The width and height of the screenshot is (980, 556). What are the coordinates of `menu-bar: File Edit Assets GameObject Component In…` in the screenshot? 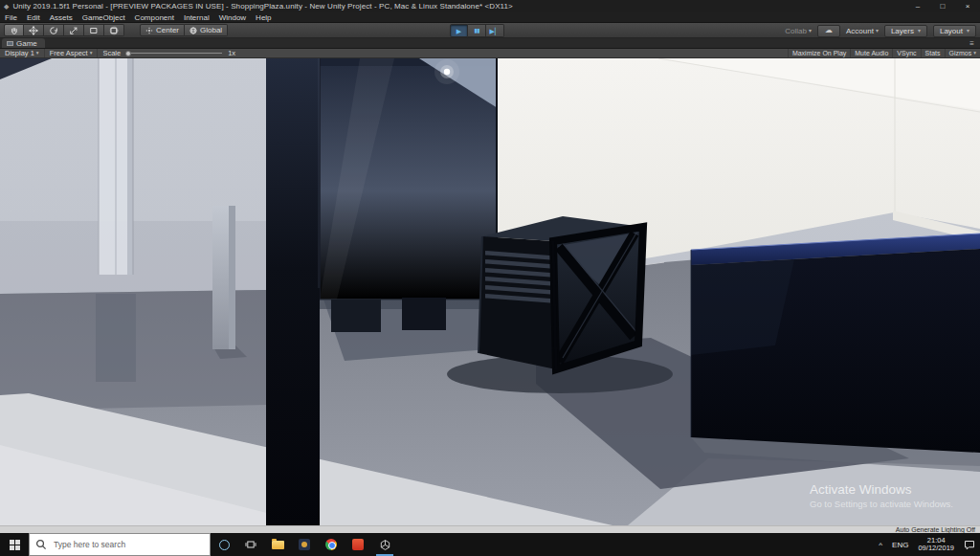 It's located at (490, 17).